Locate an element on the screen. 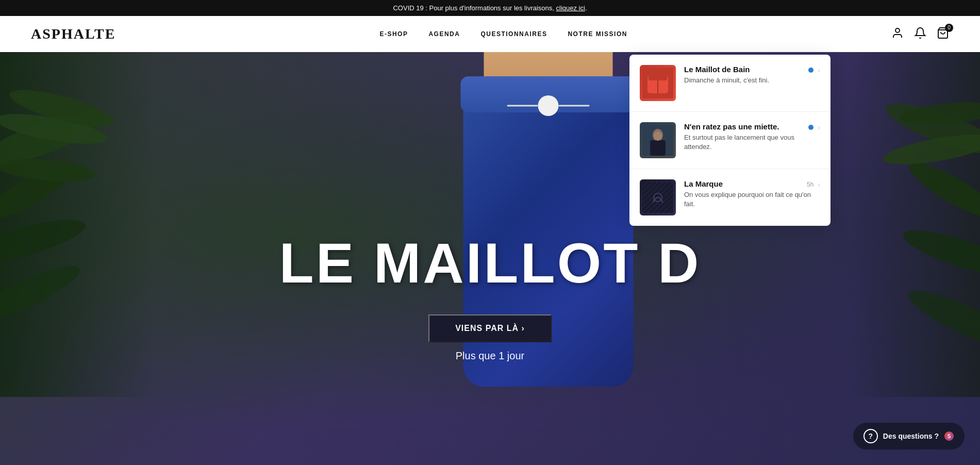 This screenshot has height=465, width=980. notif-text-2: Et surtout pas le lancement que vous att… is located at coordinates (752, 142).